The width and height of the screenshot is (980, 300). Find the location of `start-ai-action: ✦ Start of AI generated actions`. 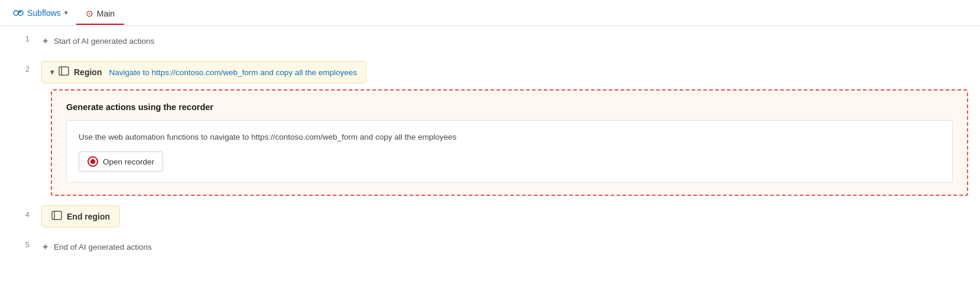

start-ai-action: ✦ Start of AI generated actions is located at coordinates (505, 41).